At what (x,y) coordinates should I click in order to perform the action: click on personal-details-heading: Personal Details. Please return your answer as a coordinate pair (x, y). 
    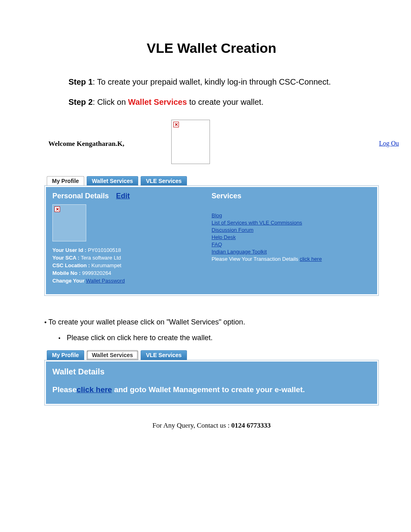
    Looking at the image, I should click on (81, 196).